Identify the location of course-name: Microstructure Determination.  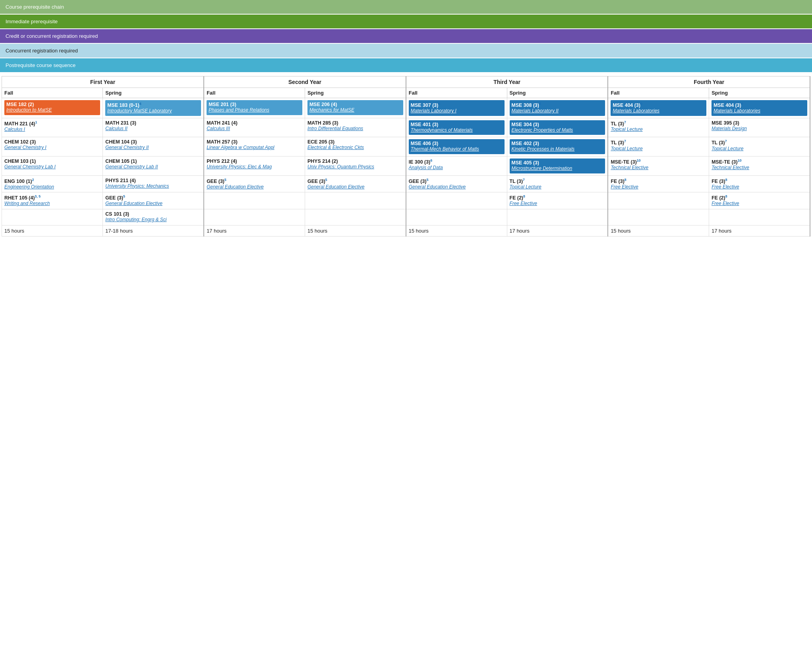
(557, 169).